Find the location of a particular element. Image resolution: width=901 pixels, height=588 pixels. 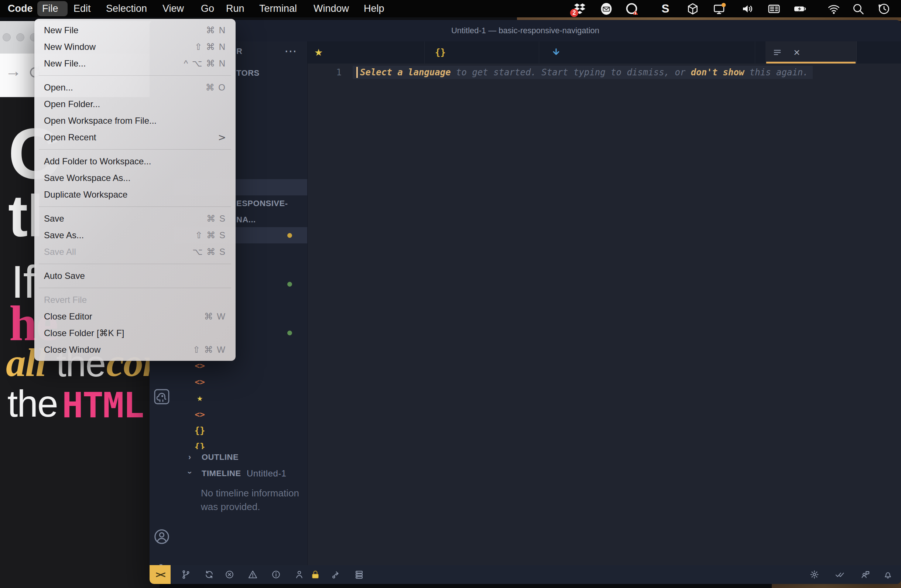

file-menu-item-close-window: Close Window⇧ ⌘ W is located at coordinates (135, 349).